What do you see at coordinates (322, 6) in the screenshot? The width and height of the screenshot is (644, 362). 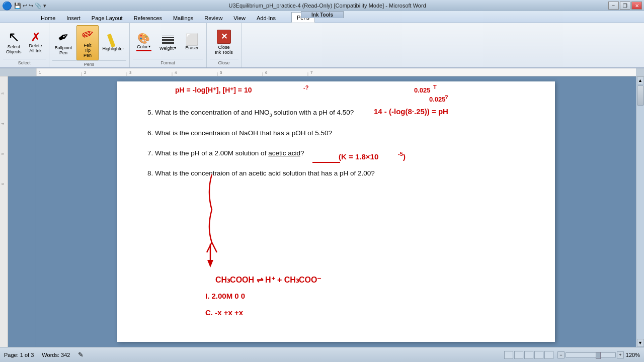 I see `title-bar: 🔵 💾 ↩ ↪ 📎 ▾ U3Equilibrium_pH_practice-4 …` at bounding box center [322, 6].